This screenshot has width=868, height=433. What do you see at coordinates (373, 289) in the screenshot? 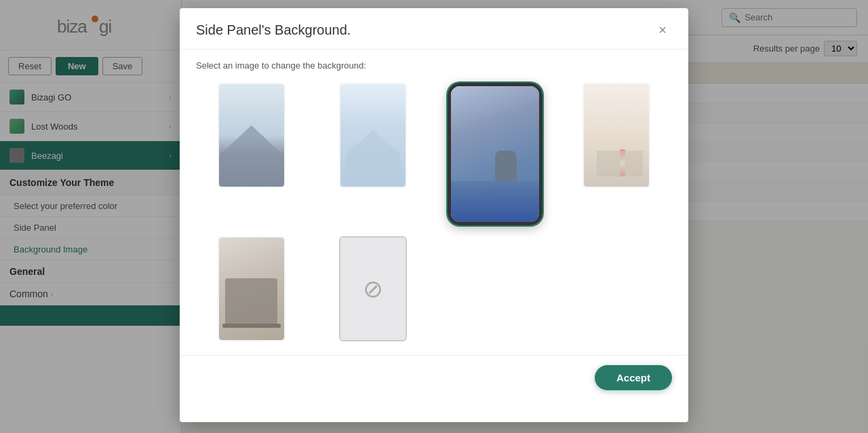
I see `no-image-icon: ⊘` at bounding box center [373, 289].